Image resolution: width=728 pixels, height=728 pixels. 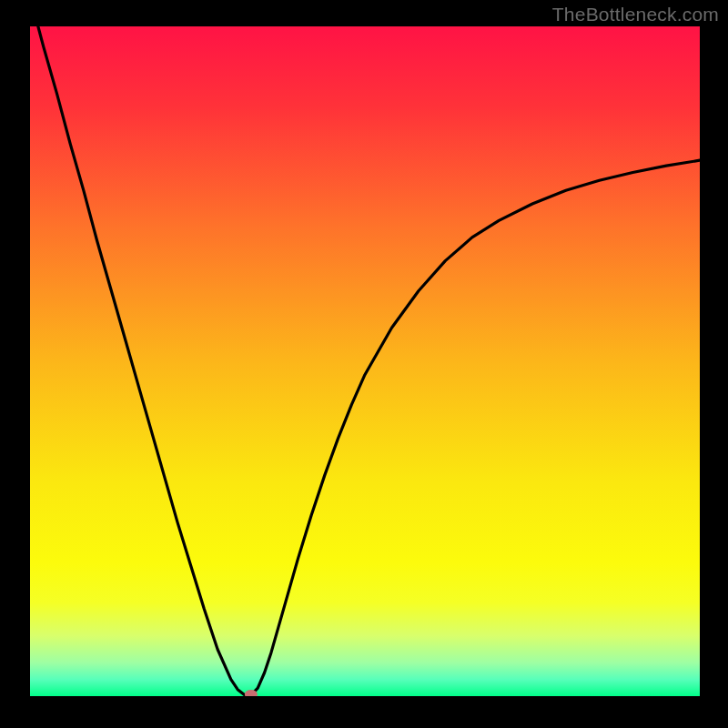 I want to click on watermark-text: TheBottleneck.com, so click(x=635, y=15).